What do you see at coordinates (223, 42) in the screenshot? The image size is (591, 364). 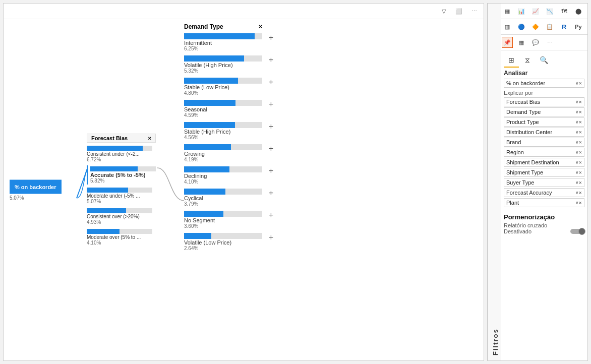 I see `l2-node-0: Intermittent 6.25% +` at bounding box center [223, 42].